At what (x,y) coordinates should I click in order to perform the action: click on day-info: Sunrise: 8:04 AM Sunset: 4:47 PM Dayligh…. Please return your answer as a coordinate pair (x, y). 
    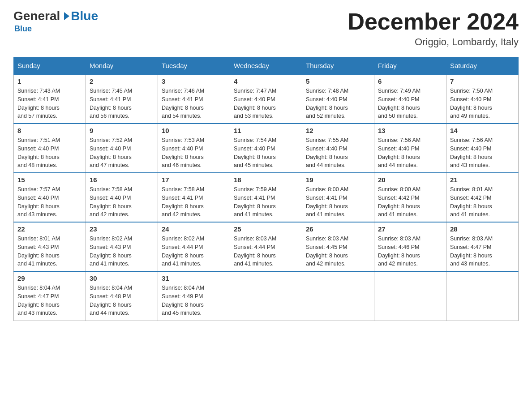
    Looking at the image, I should click on (50, 301).